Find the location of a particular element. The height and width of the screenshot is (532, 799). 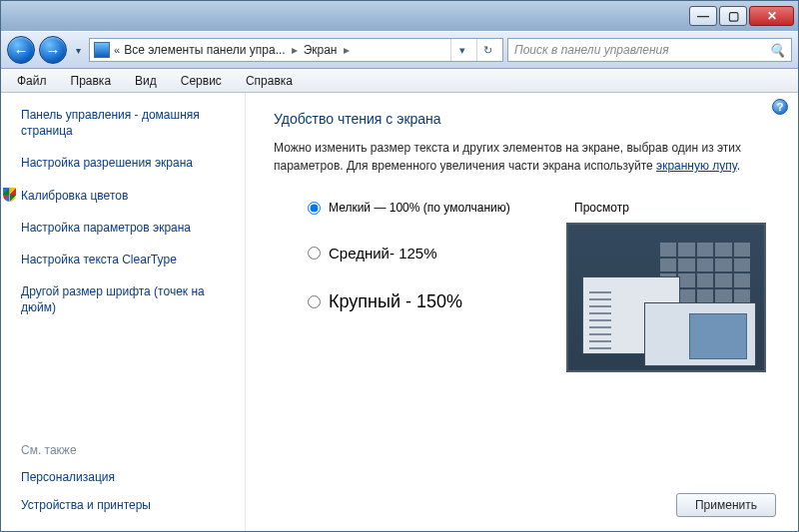

search-placeholder: Поиск в панели управления is located at coordinates (591, 50).